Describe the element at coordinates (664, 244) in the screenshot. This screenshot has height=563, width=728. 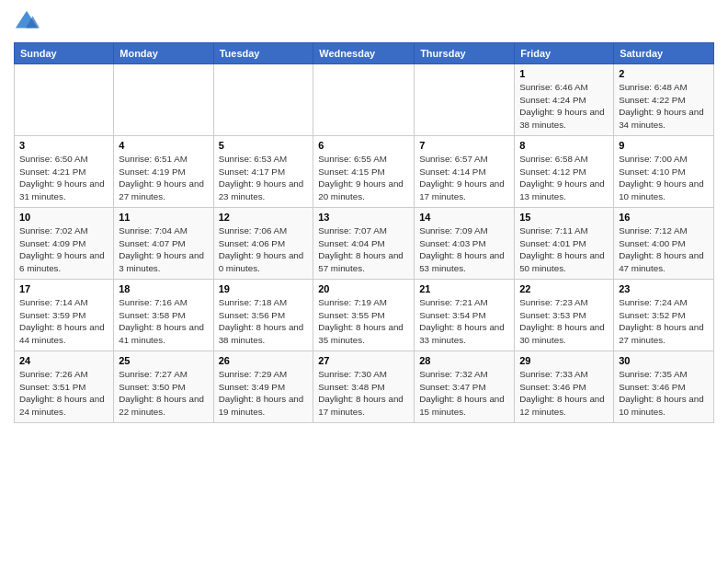
I see `calendar-cell: 16Sunrise: 7:12 AM Sunset: 4:00 PM Dayli…` at that location.